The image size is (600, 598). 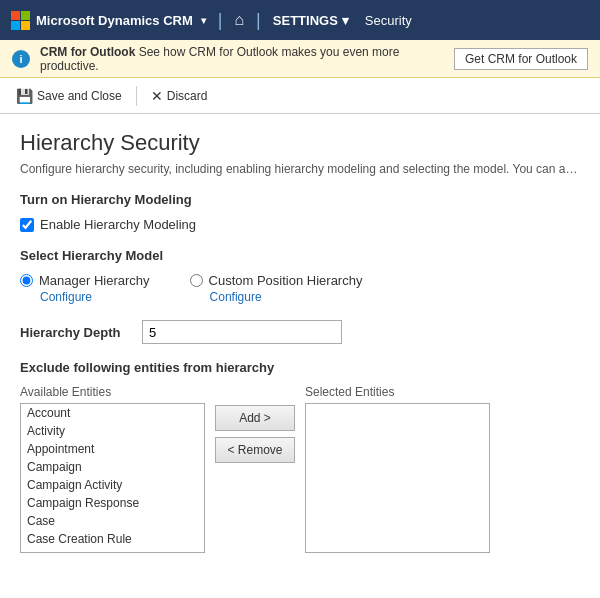 What do you see at coordinates (300, 368) in the screenshot?
I see `exclude-title: Exclude following entities from hierarch…` at bounding box center [300, 368].